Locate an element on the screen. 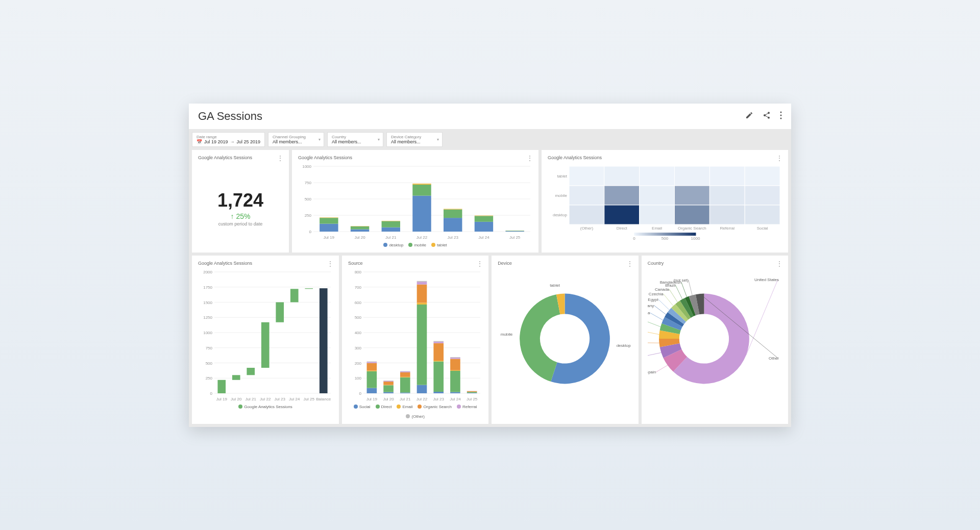 The image size is (980, 530). edit-icon is located at coordinates (749, 116).